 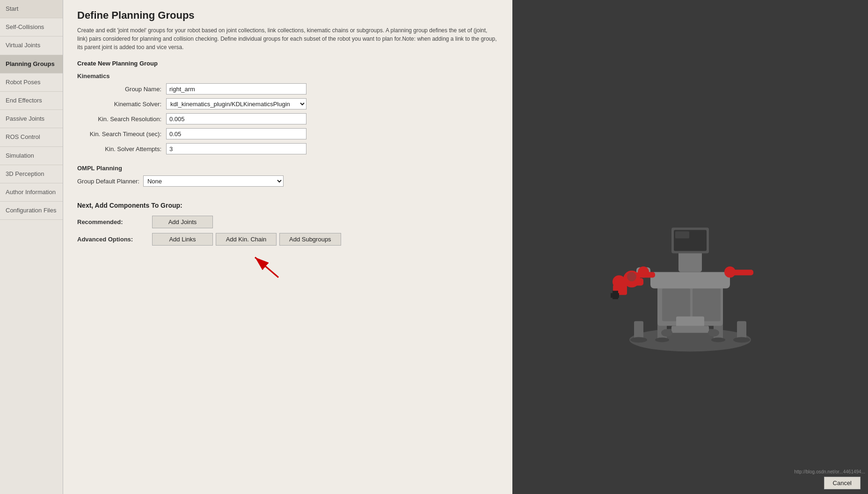 What do you see at coordinates (31, 138) in the screenshot?
I see `sidebar-item-ros-control: ROS Control` at bounding box center [31, 138].